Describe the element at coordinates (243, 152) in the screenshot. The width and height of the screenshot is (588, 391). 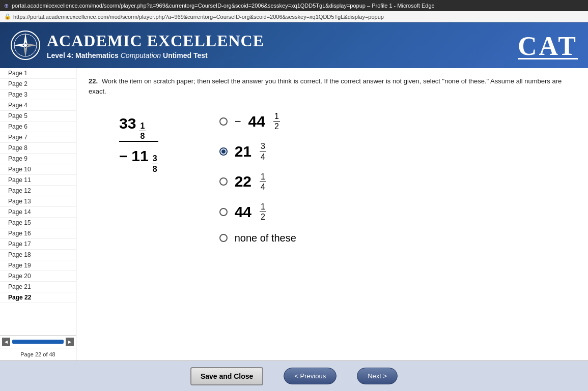
I see `answer-b-whole: 21` at that location.